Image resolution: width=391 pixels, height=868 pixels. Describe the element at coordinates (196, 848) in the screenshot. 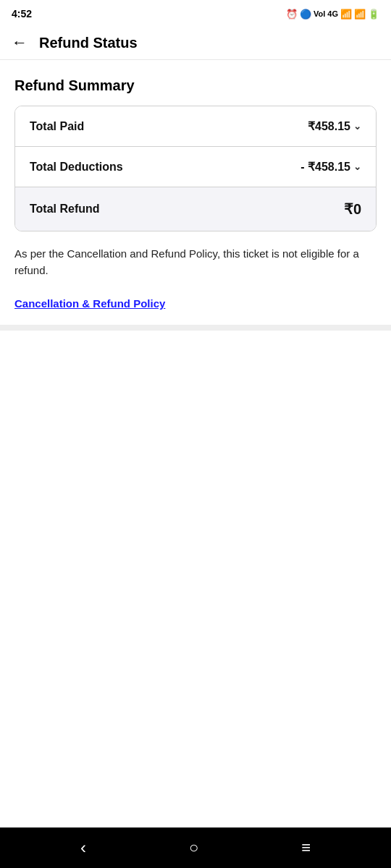

I see `bottom-nav-bar: ‹ ○ ≡` at that location.